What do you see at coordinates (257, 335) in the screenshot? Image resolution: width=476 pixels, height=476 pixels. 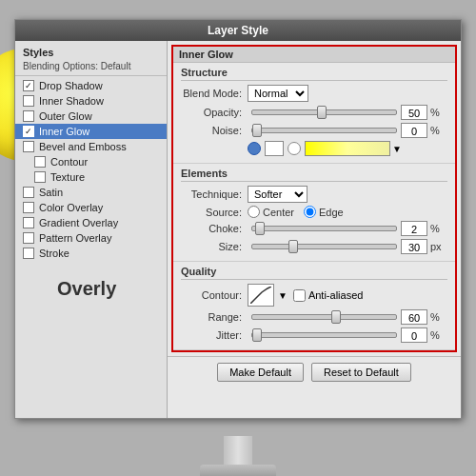 I see `jitter-thumb` at bounding box center [257, 335].